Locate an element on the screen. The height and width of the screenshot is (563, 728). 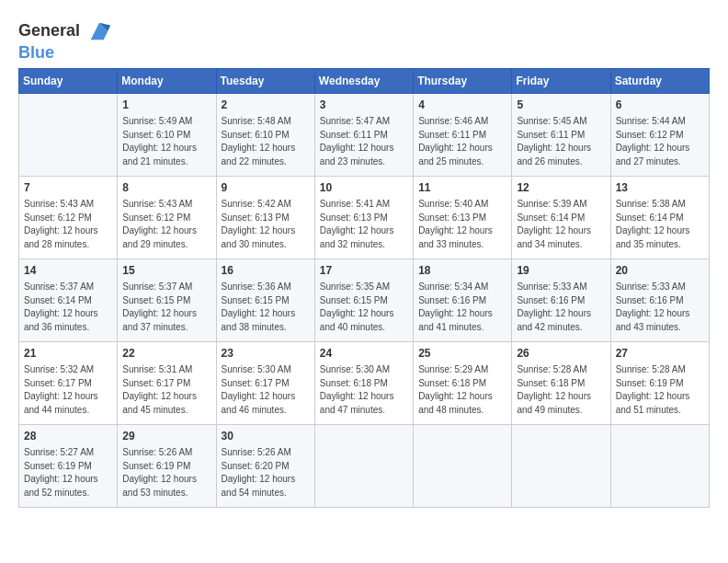
calendar-cell: 7Sunrise: 5:43 AM Sunset: 6:12 PM Daylig… is located at coordinates (68, 217).